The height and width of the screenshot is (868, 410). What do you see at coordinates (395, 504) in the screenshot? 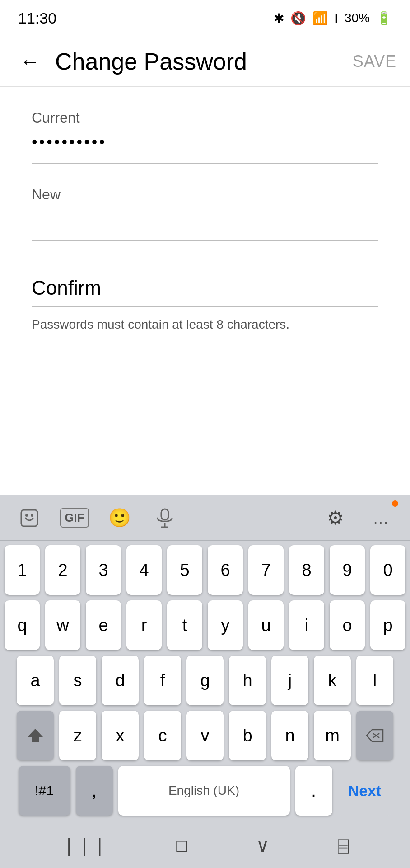
I see `notification-dot` at bounding box center [395, 504].